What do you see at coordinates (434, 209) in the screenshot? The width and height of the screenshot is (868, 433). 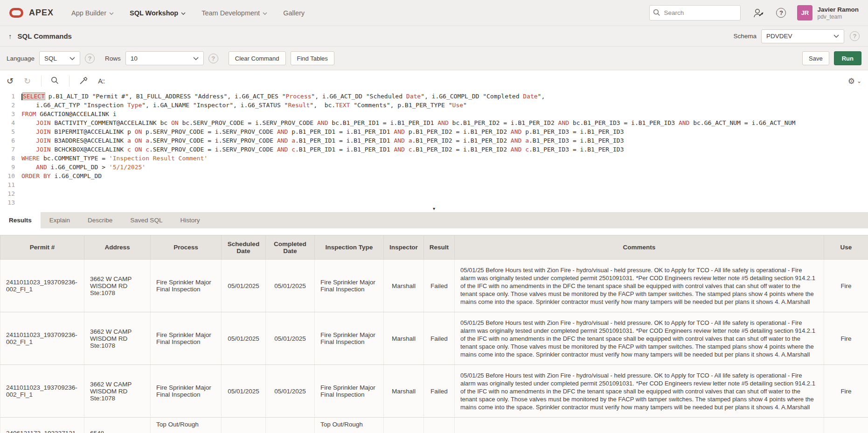 I see `editor-resize-handle: ▾` at bounding box center [434, 209].